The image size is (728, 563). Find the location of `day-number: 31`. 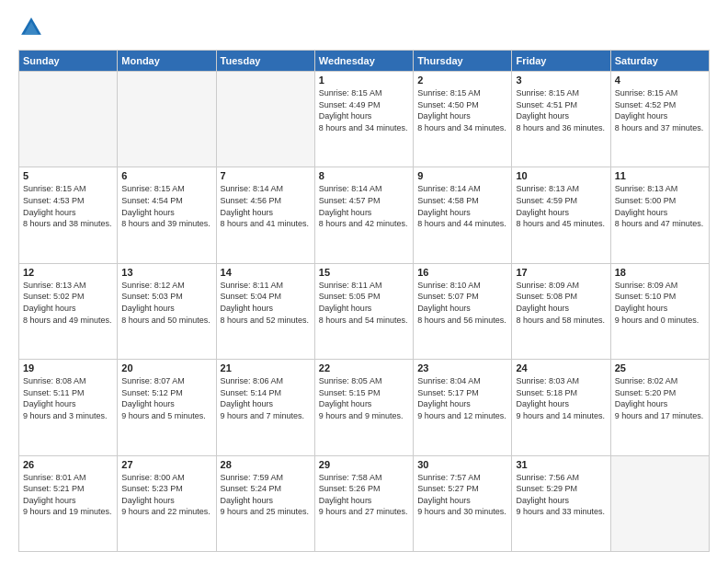

day-number: 31 is located at coordinates (561, 465).